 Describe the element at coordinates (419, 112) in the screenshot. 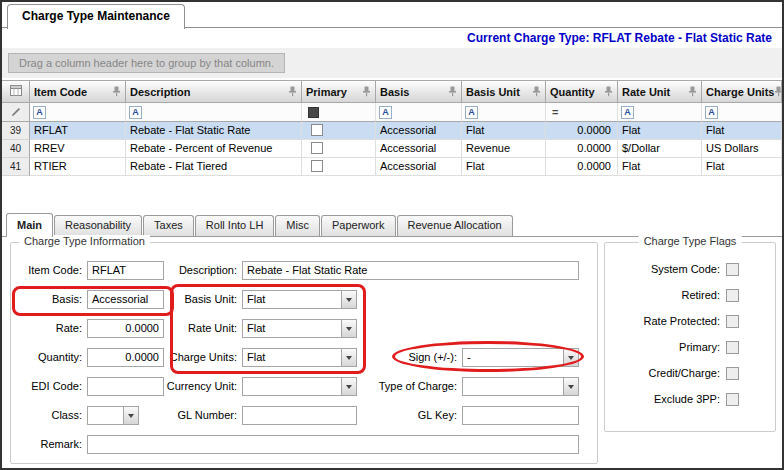

I see `filter-cell-basis: A` at that location.